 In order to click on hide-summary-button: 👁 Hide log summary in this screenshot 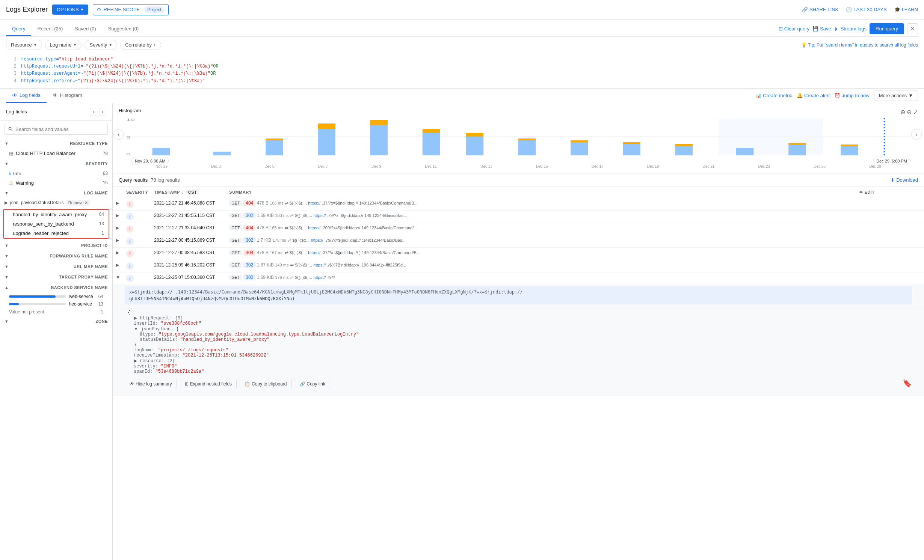, I will do `click(151, 384)`.